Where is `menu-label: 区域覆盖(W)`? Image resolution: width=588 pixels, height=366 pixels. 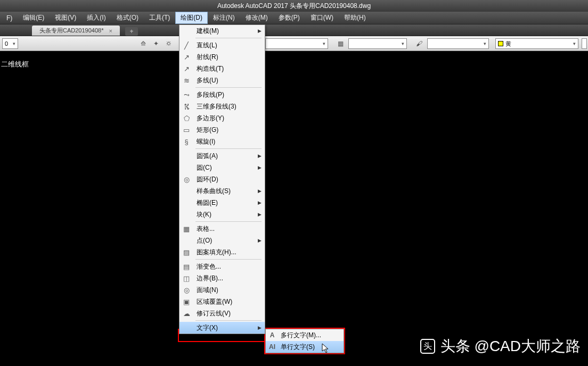
menu-label: 区域覆盖(W) is located at coordinates (225, 302).